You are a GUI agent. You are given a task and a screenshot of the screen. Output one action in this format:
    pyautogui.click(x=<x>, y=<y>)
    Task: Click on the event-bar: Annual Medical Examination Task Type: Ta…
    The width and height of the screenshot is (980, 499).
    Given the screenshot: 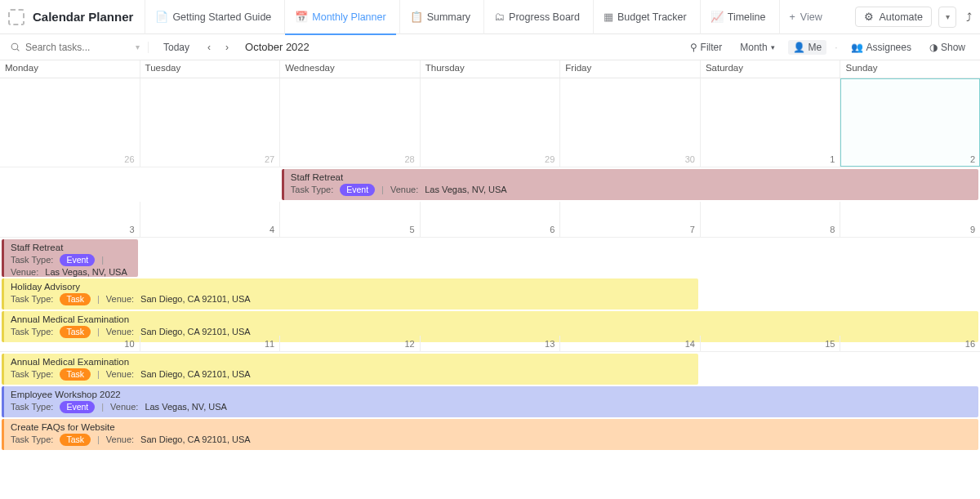 What is the action you would take?
    pyautogui.click(x=350, y=369)
    